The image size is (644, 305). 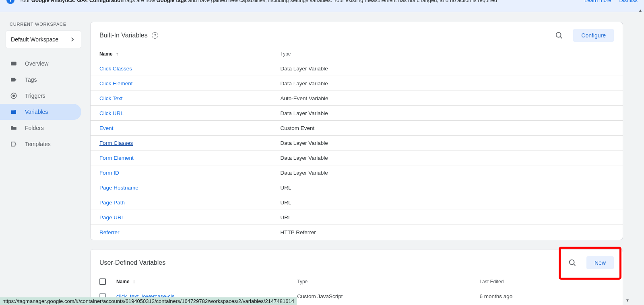 What do you see at coordinates (111, 113) in the screenshot?
I see `variable-link: Click URL` at bounding box center [111, 113].